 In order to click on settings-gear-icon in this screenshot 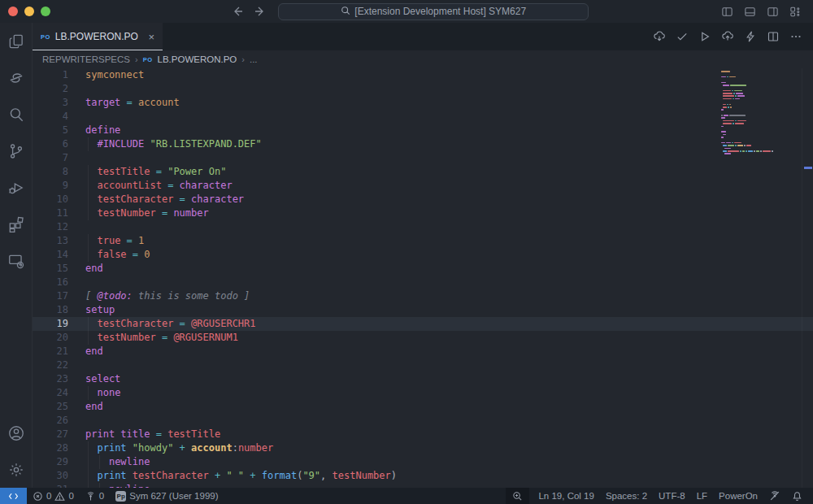, I will do `click(16, 470)`.